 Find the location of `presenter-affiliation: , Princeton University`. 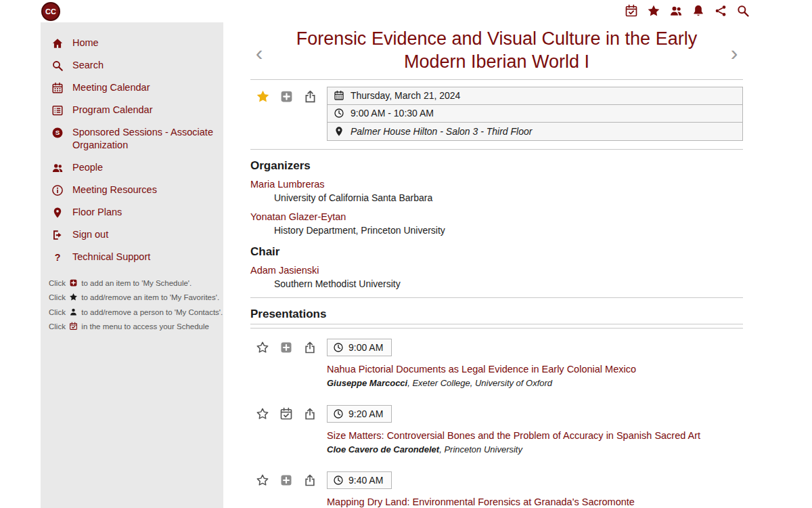

presenter-affiliation: , Princeton University is located at coordinates (480, 450).